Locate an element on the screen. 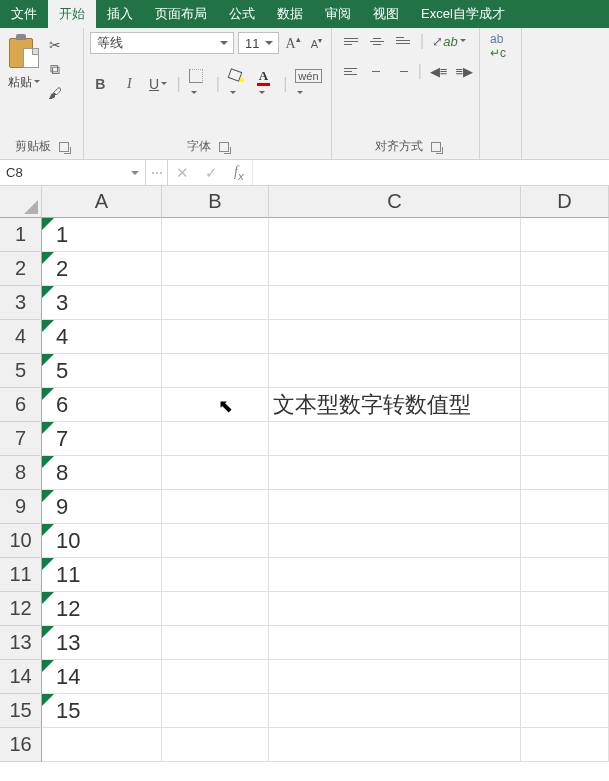 The image size is (609, 781). cell-c5 is located at coordinates (395, 371).